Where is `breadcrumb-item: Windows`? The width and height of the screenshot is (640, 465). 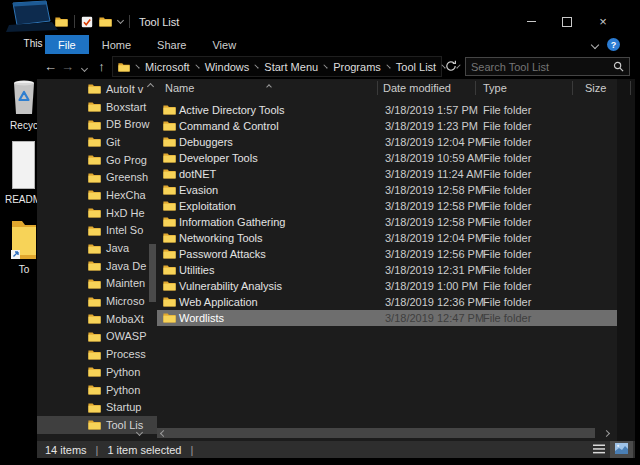
breadcrumb-item: Windows is located at coordinates (228, 67).